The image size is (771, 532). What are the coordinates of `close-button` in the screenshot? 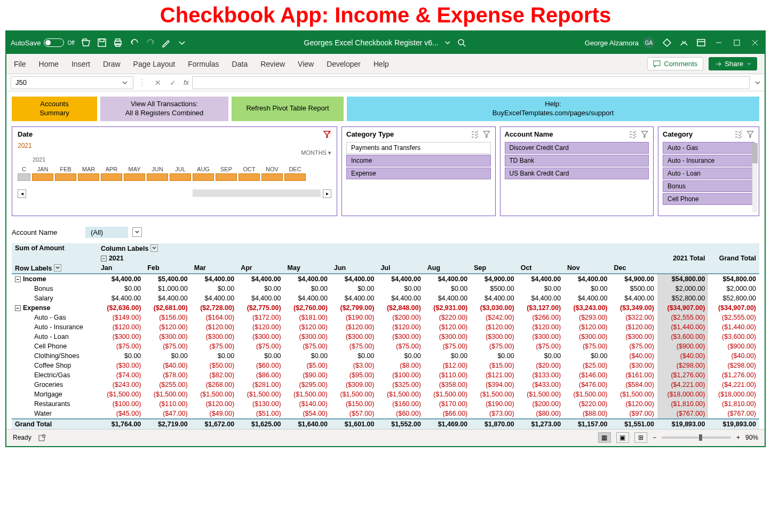 It's located at (755, 43).